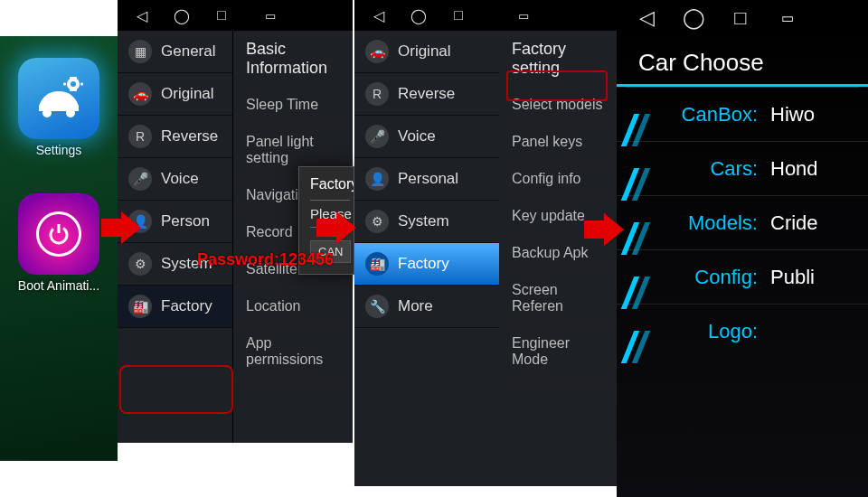  What do you see at coordinates (59, 234) in the screenshot?
I see `power-icon` at bounding box center [59, 234].